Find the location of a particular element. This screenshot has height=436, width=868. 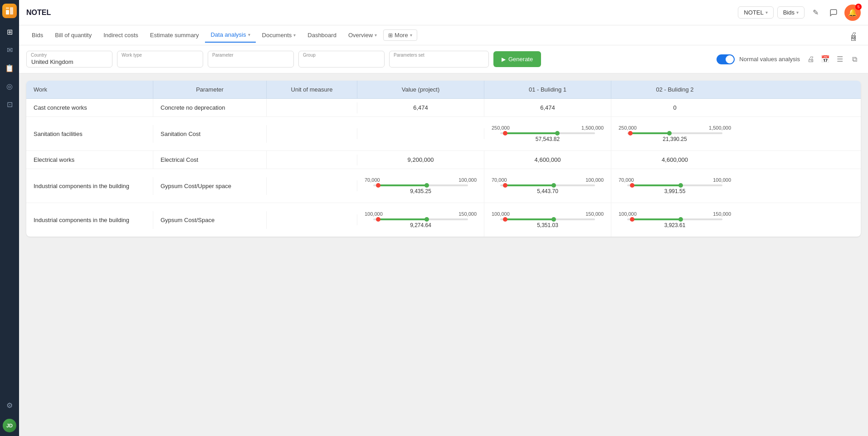

row1-parameter: Concrete no deprecation is located at coordinates (210, 108).